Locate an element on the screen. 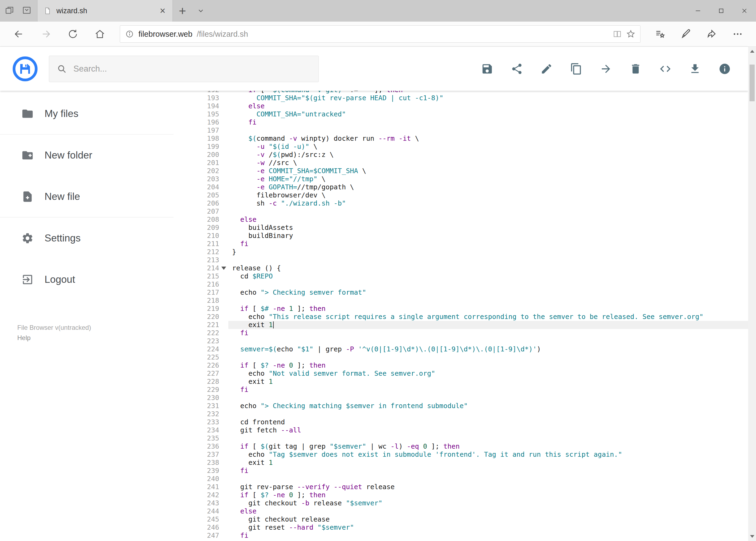 The width and height of the screenshot is (756, 541). code-text: -e GOPATH=//tmp/gopath \ is located at coordinates (488, 187).